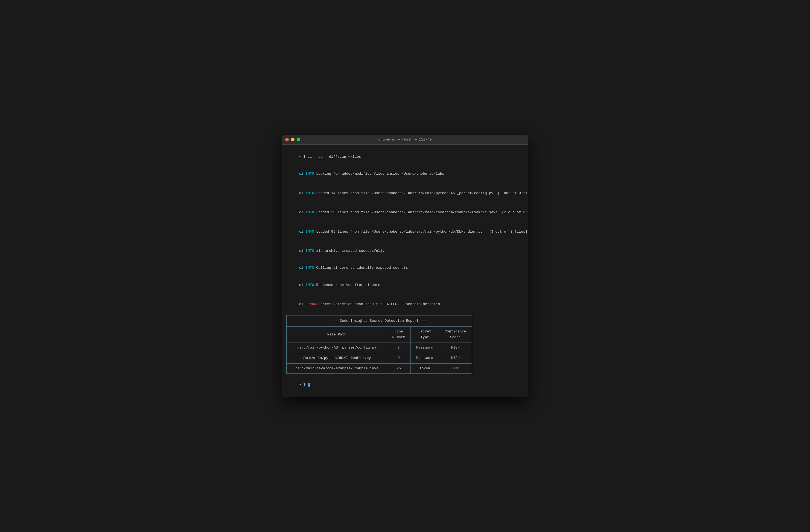 Image resolution: width=810 pixels, height=532 pixels. What do you see at coordinates (337, 358) in the screenshot?
I see `cell-filepath-2: /src/main/python/db/DbHandler.py` at bounding box center [337, 358].